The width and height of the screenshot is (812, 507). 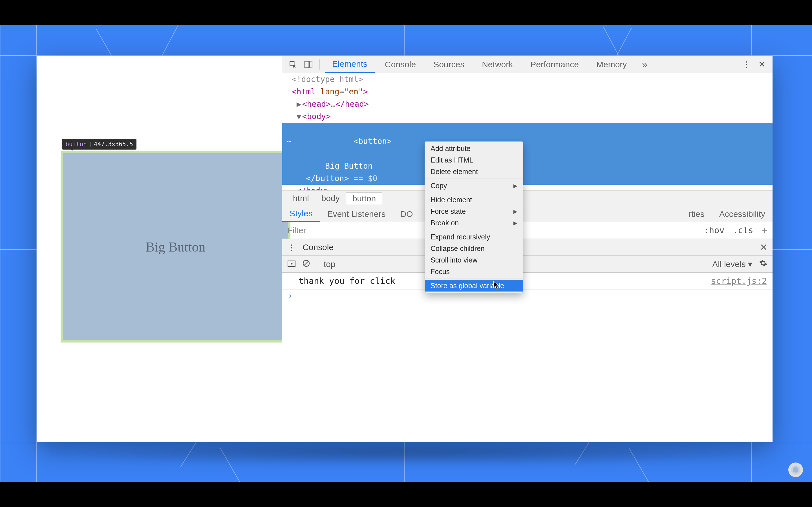 What do you see at coordinates (291, 264) in the screenshot?
I see `execute-icon` at bounding box center [291, 264].